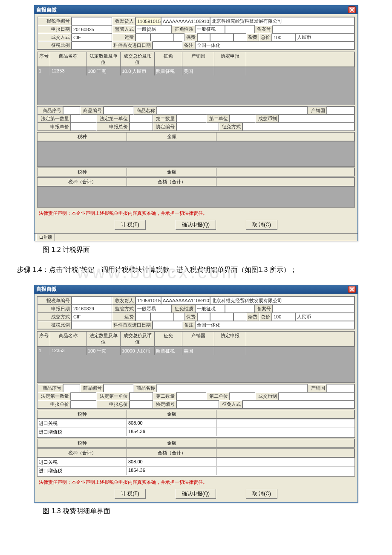 The height and width of the screenshot is (555, 392). Describe the element at coordinates (92, 111) in the screenshot. I see `lbl-goods-code: 商品编号` at that location.